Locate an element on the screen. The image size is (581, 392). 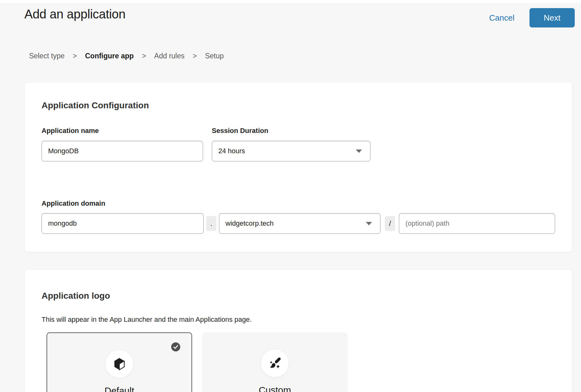
logo-option-custom: Custom is located at coordinates (275, 362).